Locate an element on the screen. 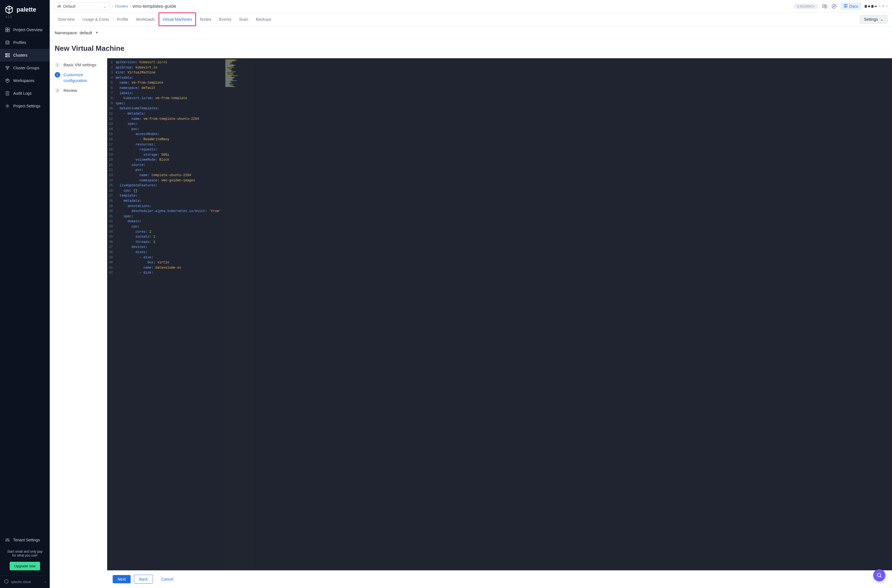 Image resolution: width=892 pixels, height=588 pixels. tab-virtual-machines: Virtual Machines is located at coordinates (177, 20).